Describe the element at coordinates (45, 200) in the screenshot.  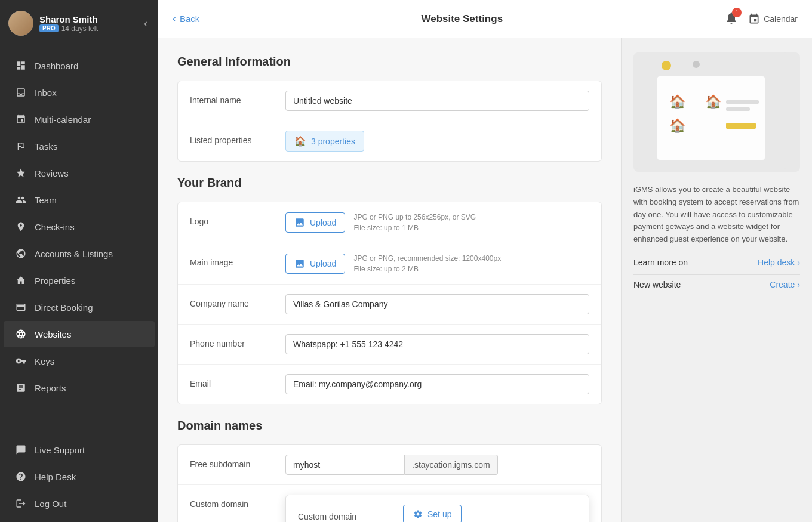
I see `sidebar-item-label: Team` at that location.